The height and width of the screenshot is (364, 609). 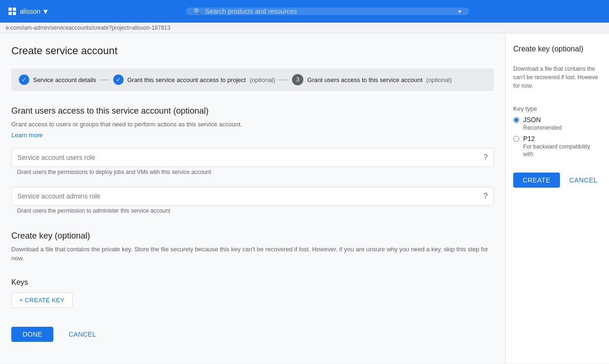 I want to click on key-type-label: Key type, so click(x=558, y=108).